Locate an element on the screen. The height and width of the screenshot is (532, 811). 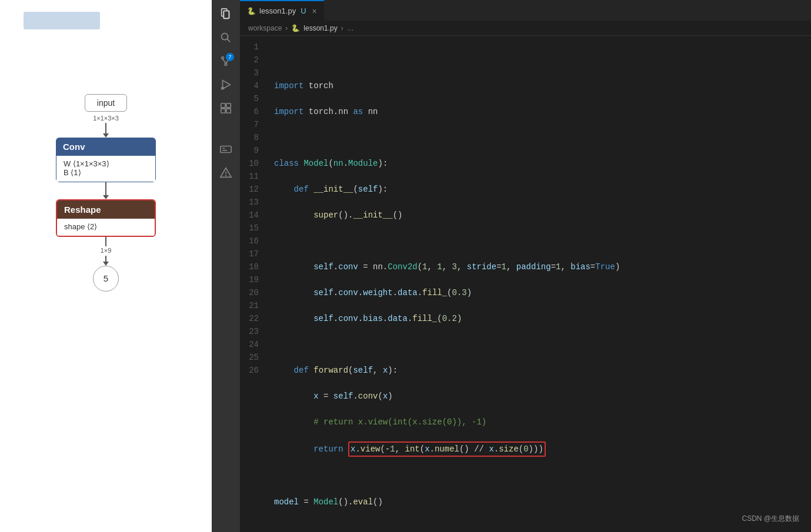
code-line-9: self.conv = nn.Conv2d(1, 1, 3, stride=1,… is located at coordinates (542, 267).